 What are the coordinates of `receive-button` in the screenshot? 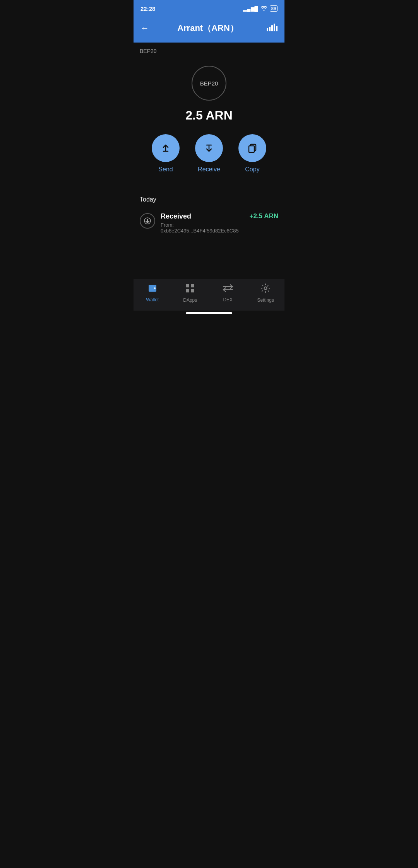 It's located at (209, 148).